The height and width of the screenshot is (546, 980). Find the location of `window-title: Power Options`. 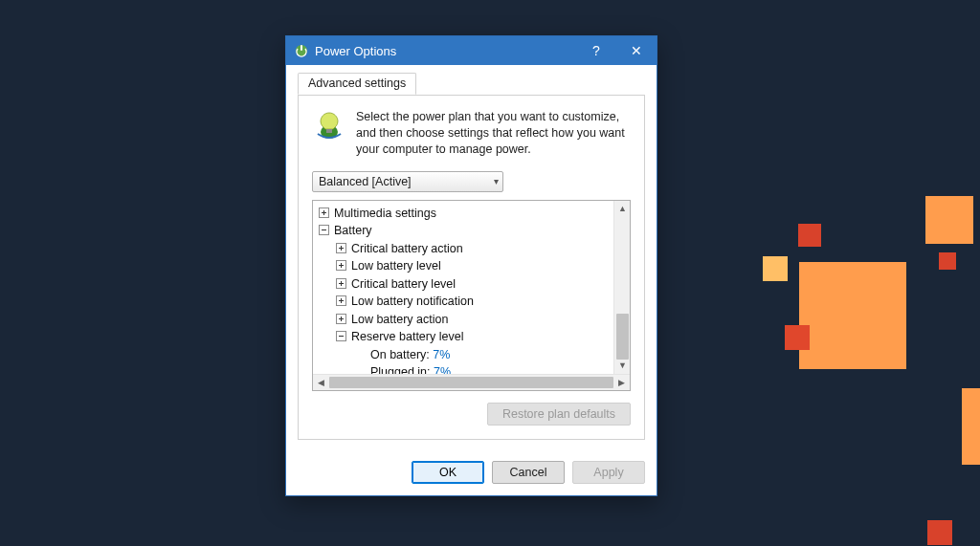

window-title: Power Options is located at coordinates (446, 52).